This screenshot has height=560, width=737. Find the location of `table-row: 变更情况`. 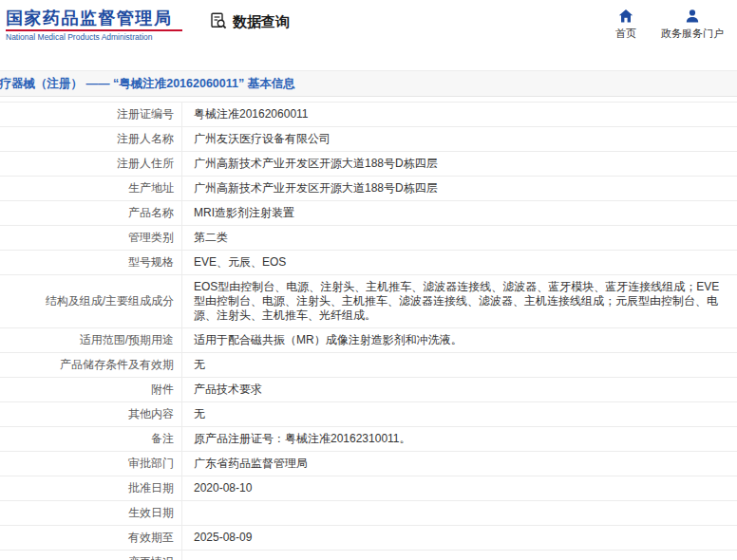

table-row: 变更情况 is located at coordinates (368, 555).